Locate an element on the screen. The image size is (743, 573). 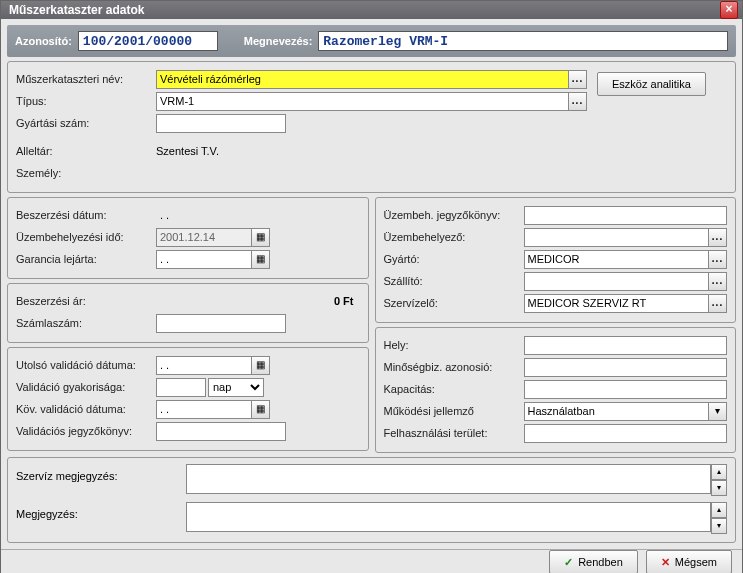
szerviz-megj-label: Szervíz megjegyzés: is located at coordinates (101, 473).